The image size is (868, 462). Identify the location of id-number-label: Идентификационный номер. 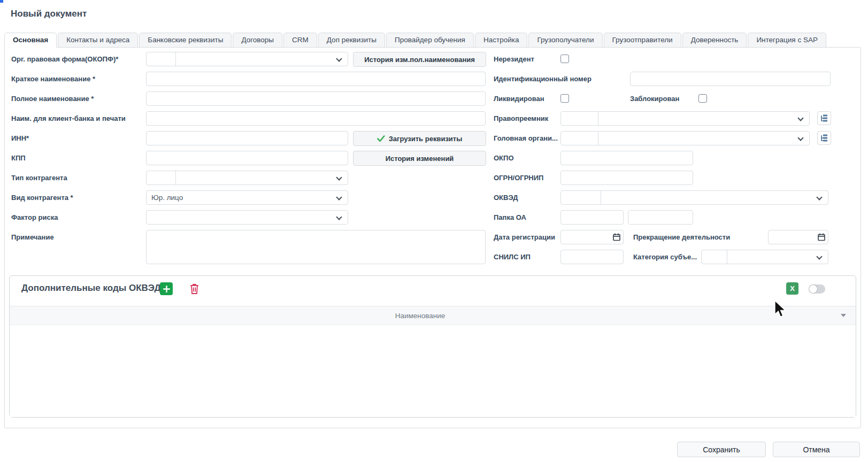
(542, 79).